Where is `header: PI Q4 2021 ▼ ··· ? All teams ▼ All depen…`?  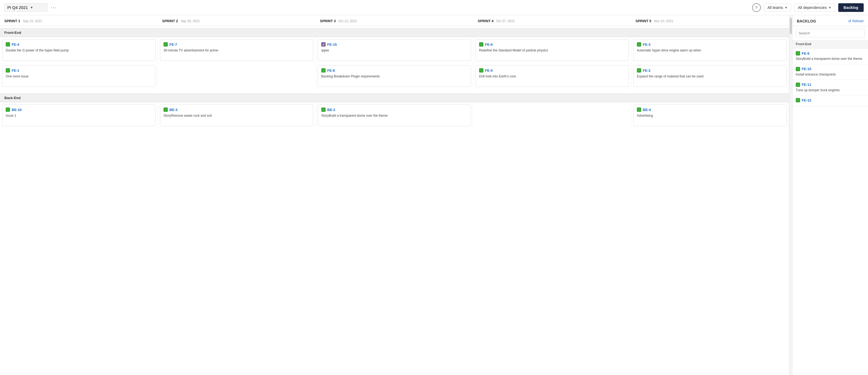
header: PI Q4 2021 ▼ ··· ? All teams ▼ All depen… is located at coordinates (434, 7).